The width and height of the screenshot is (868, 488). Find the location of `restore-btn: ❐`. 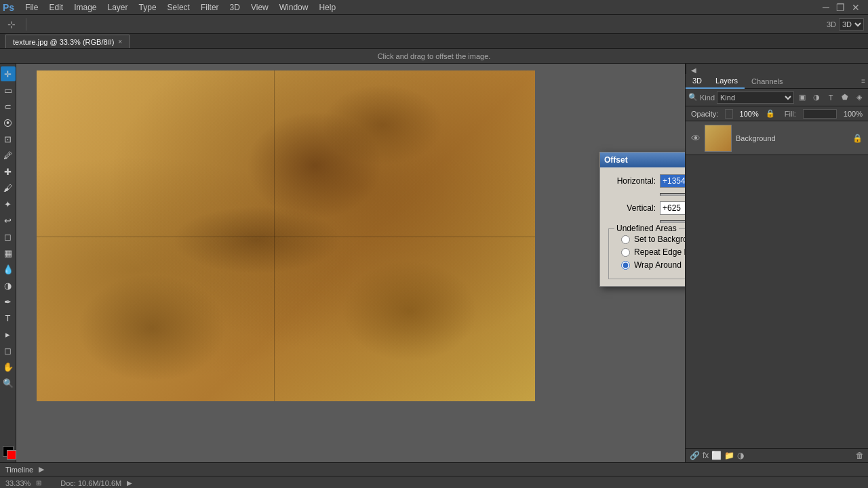

restore-btn: ❐ is located at coordinates (841, 7).